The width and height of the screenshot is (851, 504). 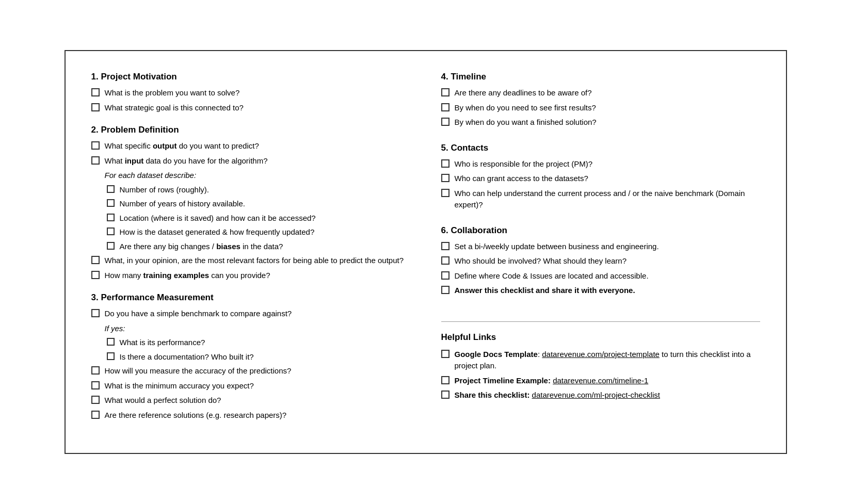 I want to click on helpful-link-item: Share this checklist: datarevenue.com/ml…, so click(x=601, y=395).